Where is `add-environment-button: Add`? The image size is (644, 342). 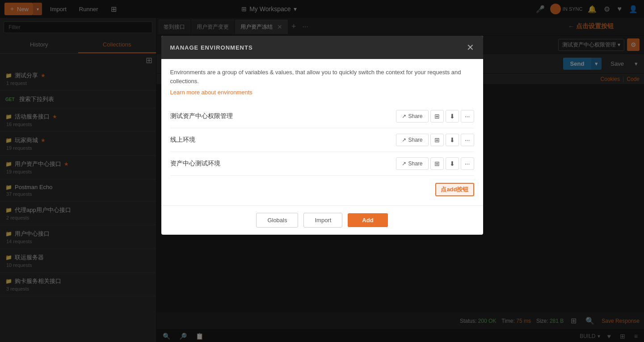 add-environment-button: Add is located at coordinates (367, 220).